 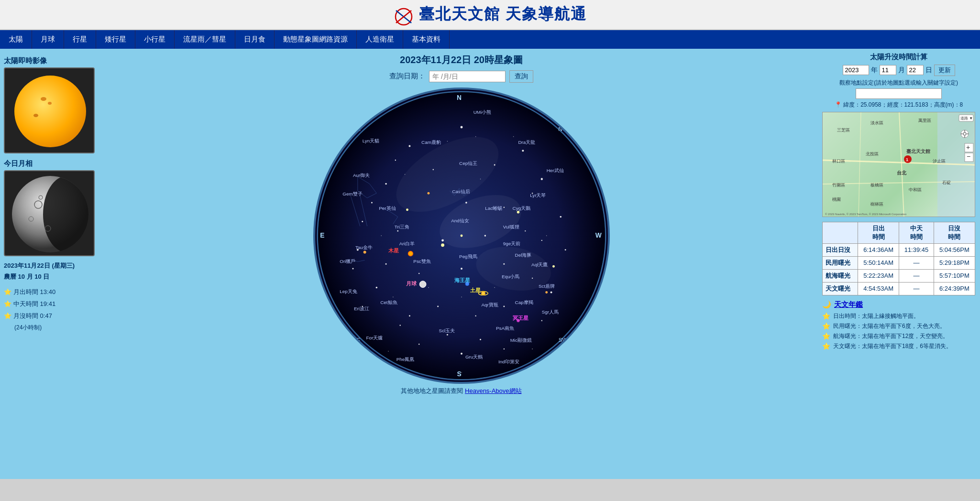 I want to click on svg-text: 汐止區, so click(x=939, y=161).